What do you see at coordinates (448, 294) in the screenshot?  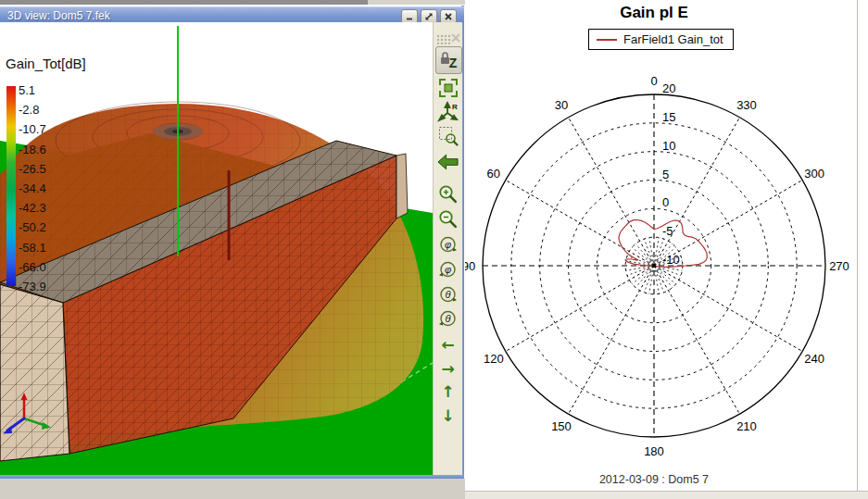 I see `rotate-theta-cw-button: θ` at bounding box center [448, 294].